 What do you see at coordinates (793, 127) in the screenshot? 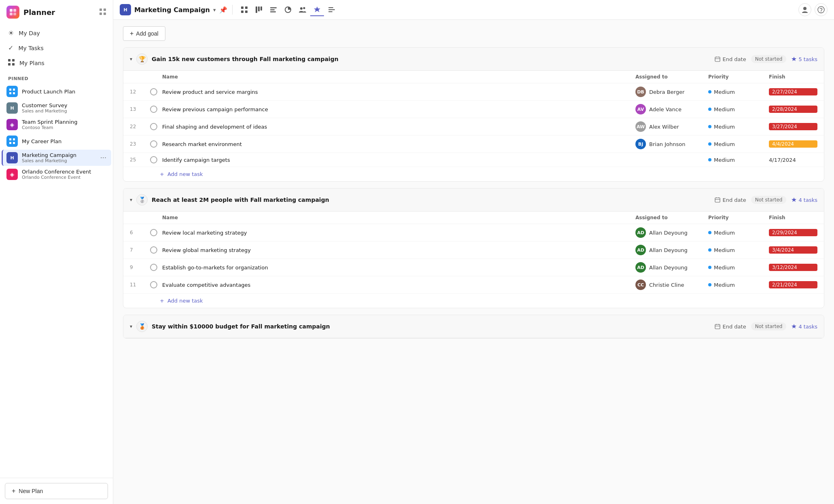
I see `finish-date: 3/27/2024` at bounding box center [793, 127].